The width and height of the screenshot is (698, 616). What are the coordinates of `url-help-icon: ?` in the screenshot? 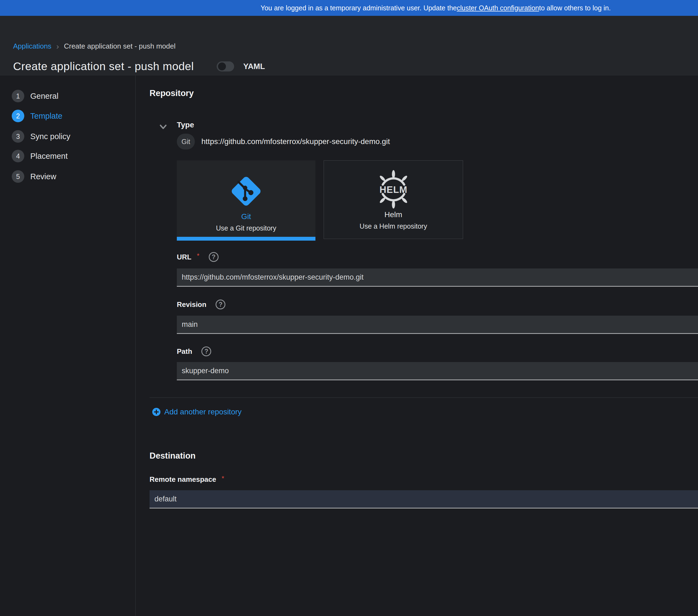 It's located at (214, 257).